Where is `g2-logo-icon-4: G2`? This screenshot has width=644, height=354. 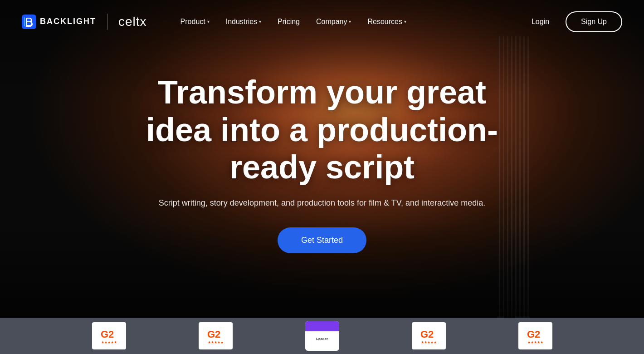 g2-logo-icon-4: G2 is located at coordinates (429, 334).